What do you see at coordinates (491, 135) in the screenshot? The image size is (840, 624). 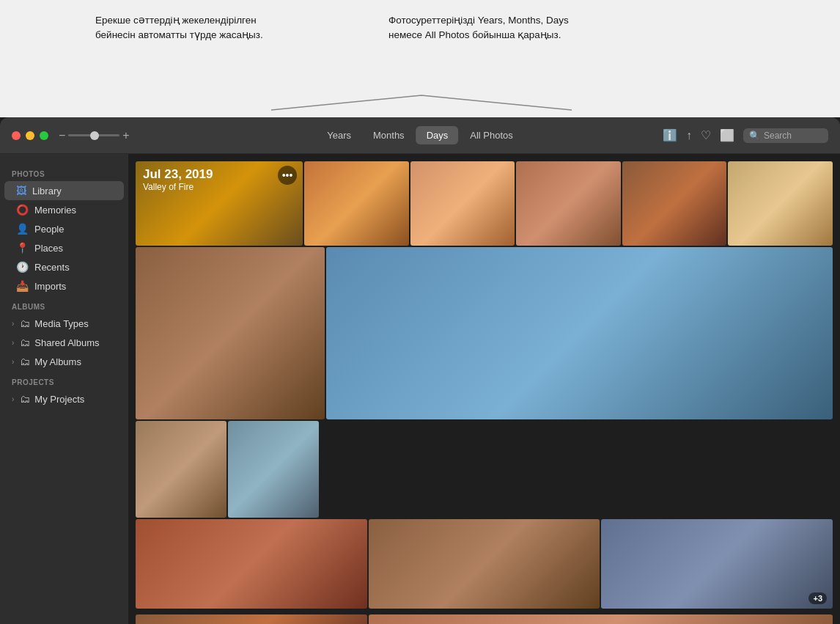 I see `tab-all-photos: All Photos` at bounding box center [491, 135].